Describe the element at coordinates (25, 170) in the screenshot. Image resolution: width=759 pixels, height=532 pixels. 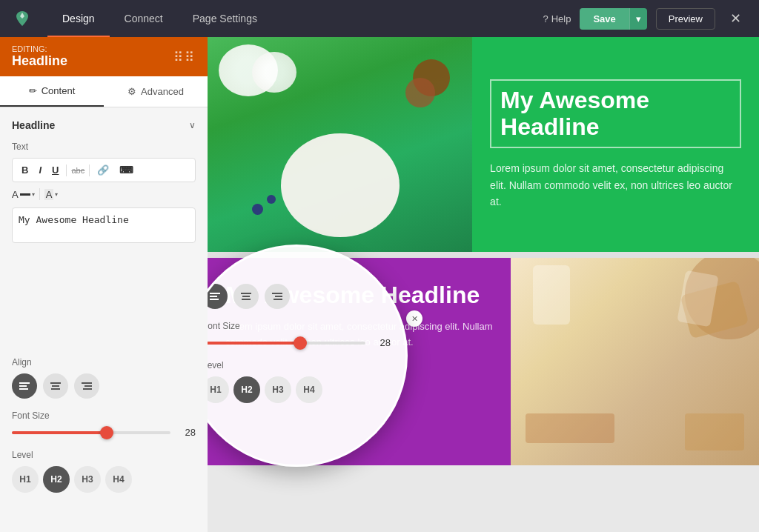
I see `bold-button: B` at that location.